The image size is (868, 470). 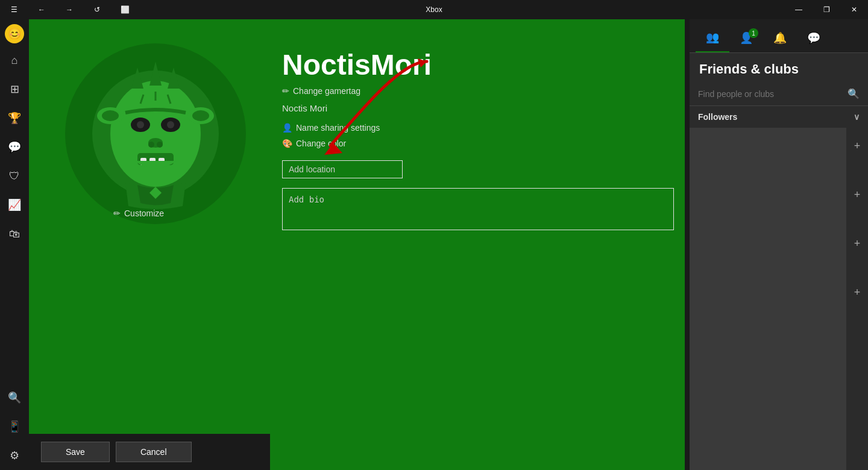 What do you see at coordinates (69, 10) in the screenshot?
I see `title-bar-left: ☰ ← → ↺ ⬜` at bounding box center [69, 10].